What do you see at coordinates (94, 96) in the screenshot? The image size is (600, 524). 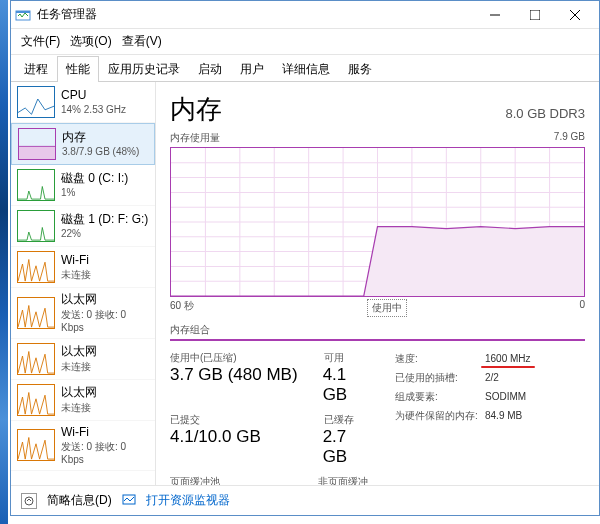 I see `sidebar-item-label: CPU` at bounding box center [94, 96].